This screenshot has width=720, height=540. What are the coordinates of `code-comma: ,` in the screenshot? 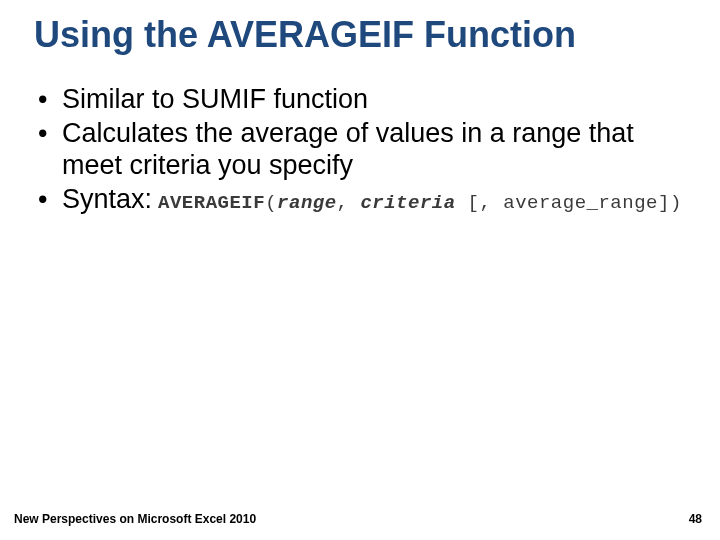 It's located at (349, 203).